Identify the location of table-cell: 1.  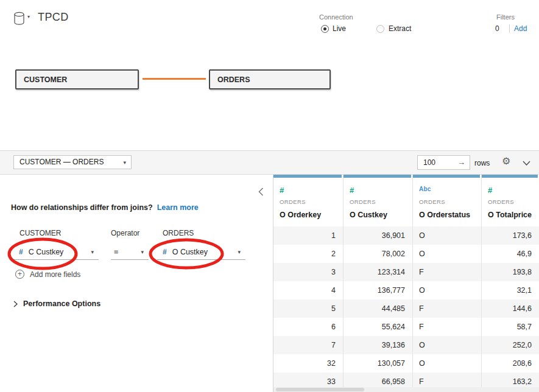
(308, 236).